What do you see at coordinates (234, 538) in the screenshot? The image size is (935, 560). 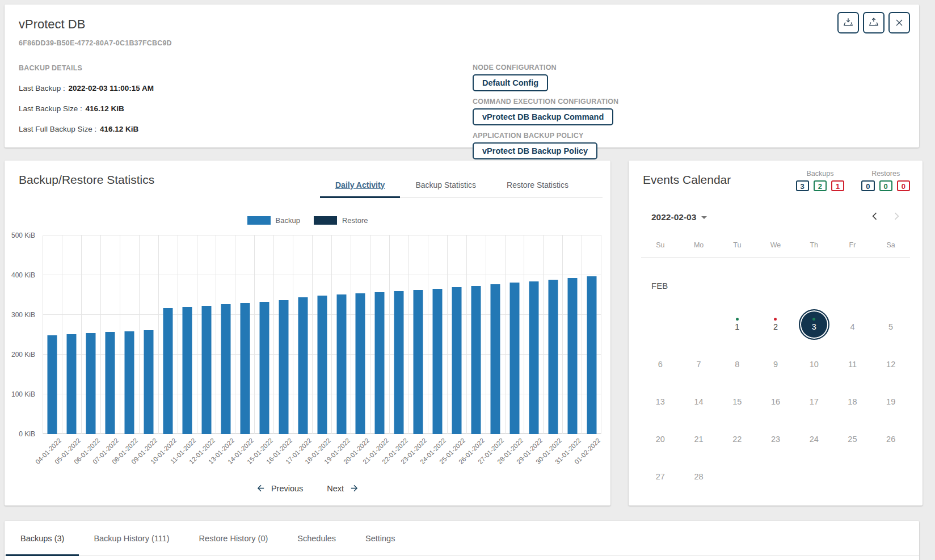 I see `tab-restore-history-0: Restore History (0)` at bounding box center [234, 538].